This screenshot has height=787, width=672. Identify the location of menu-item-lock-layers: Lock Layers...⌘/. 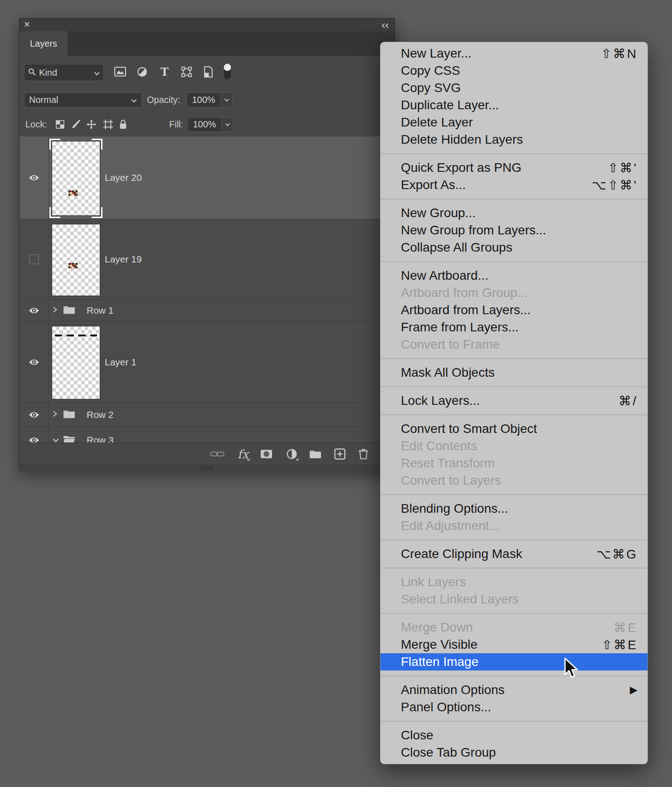
(514, 401).